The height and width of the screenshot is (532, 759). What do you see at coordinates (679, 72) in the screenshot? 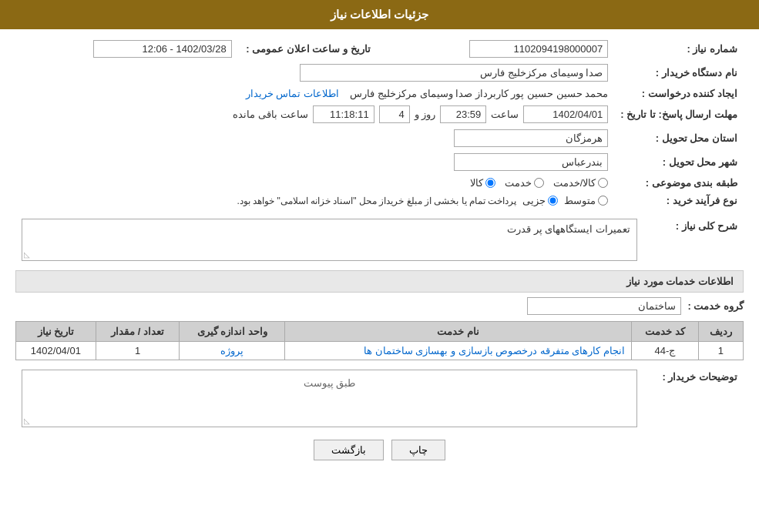
I see `buyer-station-label: نام دستگاه خریدار :` at bounding box center [679, 72].